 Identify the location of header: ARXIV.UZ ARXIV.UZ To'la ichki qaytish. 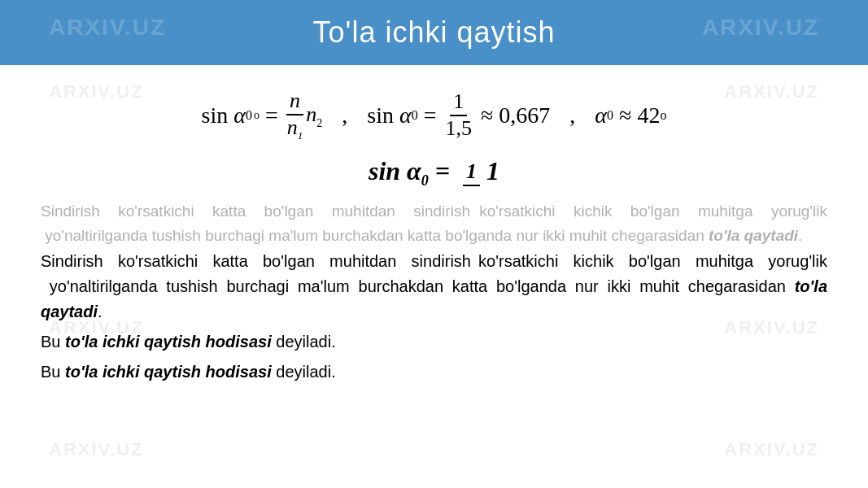
(434, 33).